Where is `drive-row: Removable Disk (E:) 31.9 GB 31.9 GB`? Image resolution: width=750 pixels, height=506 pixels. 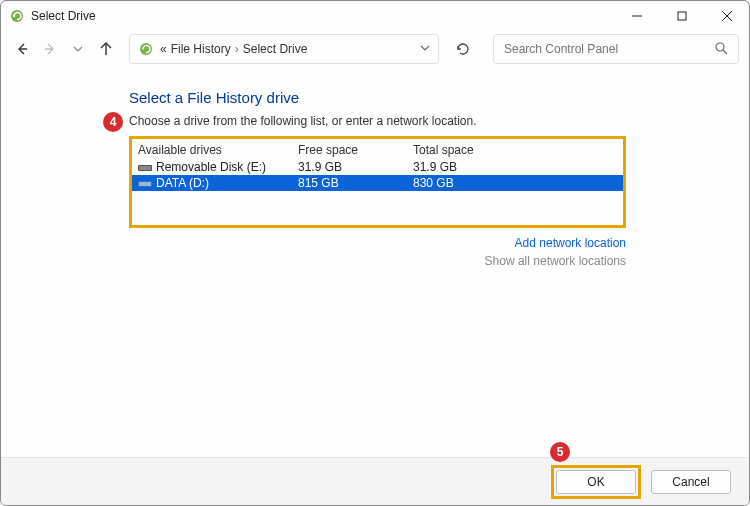
drive-row: Removable Disk (E:) 31.9 GB 31.9 GB is located at coordinates (378, 167).